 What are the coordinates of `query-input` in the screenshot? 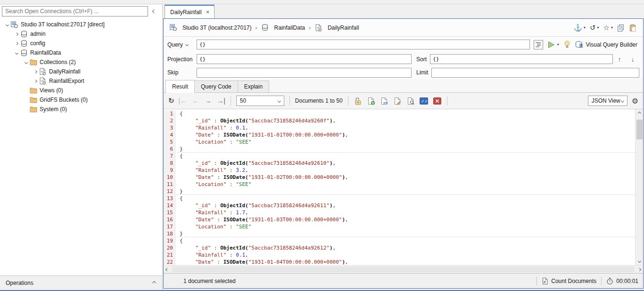 It's located at (363, 44).